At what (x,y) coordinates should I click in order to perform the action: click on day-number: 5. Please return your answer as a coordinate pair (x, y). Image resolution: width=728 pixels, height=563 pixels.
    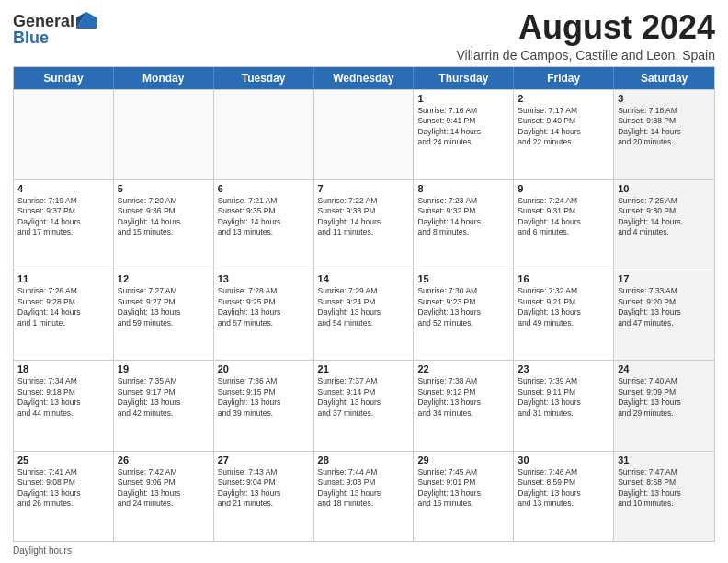
    Looking at the image, I should click on (164, 189).